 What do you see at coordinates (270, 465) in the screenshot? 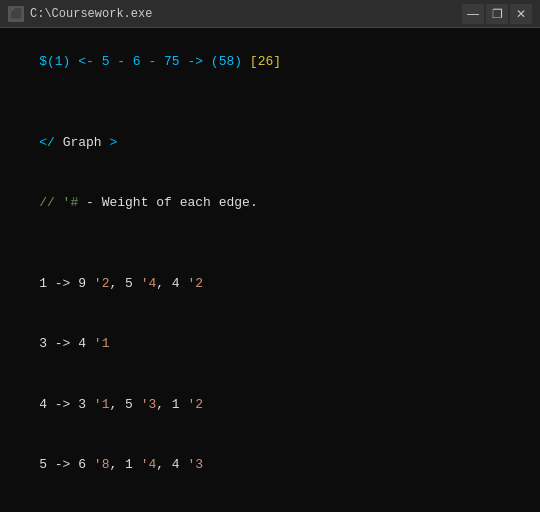
I see `edge-4: 5 -> 6 '8, 1 '4, 4 '3` at bounding box center [270, 465].